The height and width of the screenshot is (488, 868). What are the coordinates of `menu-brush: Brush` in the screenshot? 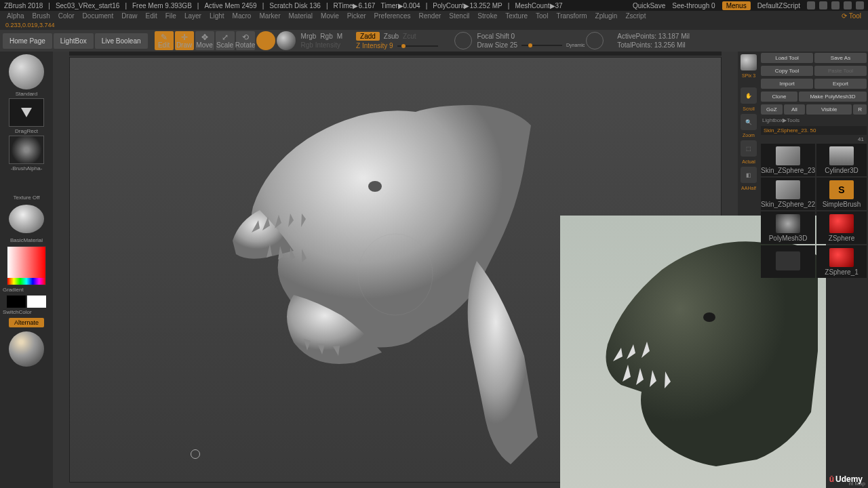 It's located at (41, 16).